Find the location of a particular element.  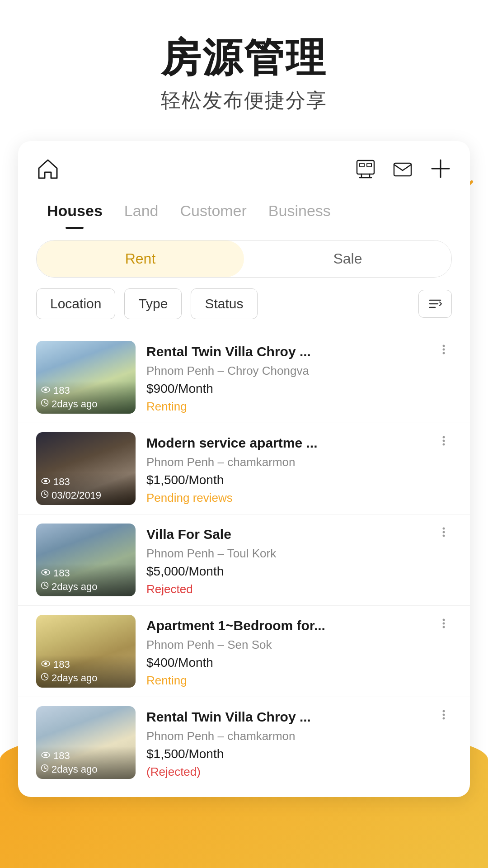

time-stamp: 03/02/2019 is located at coordinates (86, 495).